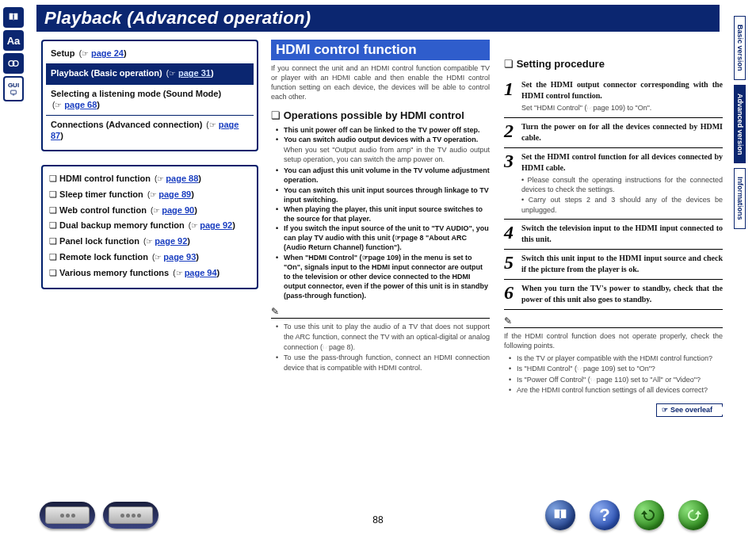  Describe the element at coordinates (99, 515) in the screenshot. I see `device-buttons` at that location.